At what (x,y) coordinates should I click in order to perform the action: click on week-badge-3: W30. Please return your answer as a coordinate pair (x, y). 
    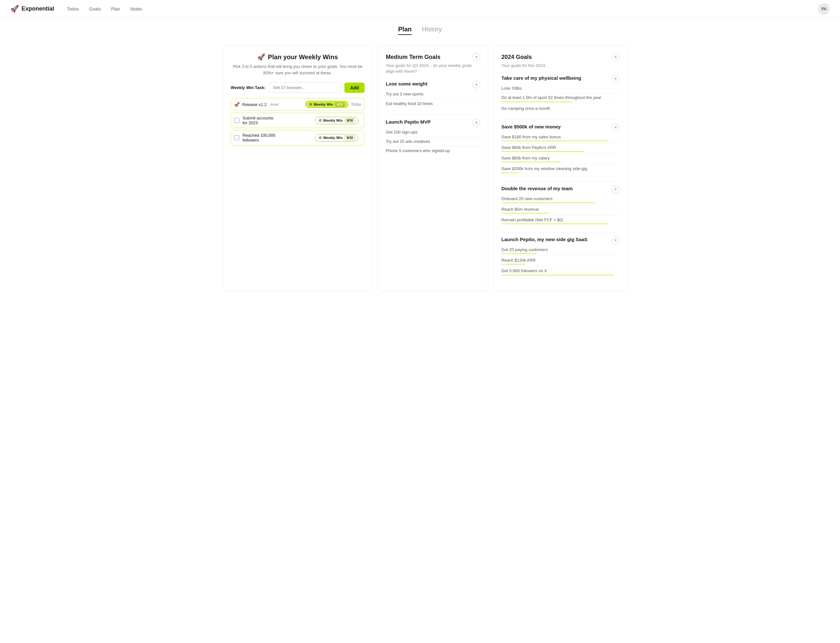
    Looking at the image, I should click on (350, 138).